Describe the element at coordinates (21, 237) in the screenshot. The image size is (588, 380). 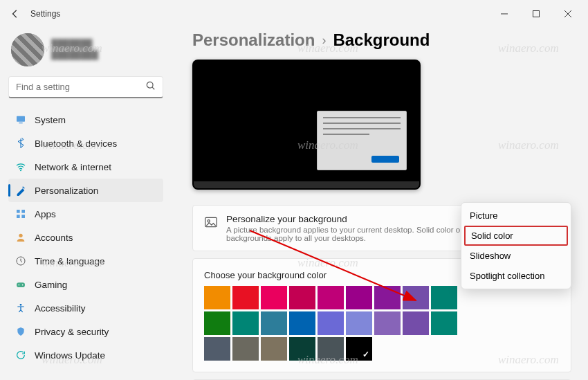
I see `accounts-icon` at that location.